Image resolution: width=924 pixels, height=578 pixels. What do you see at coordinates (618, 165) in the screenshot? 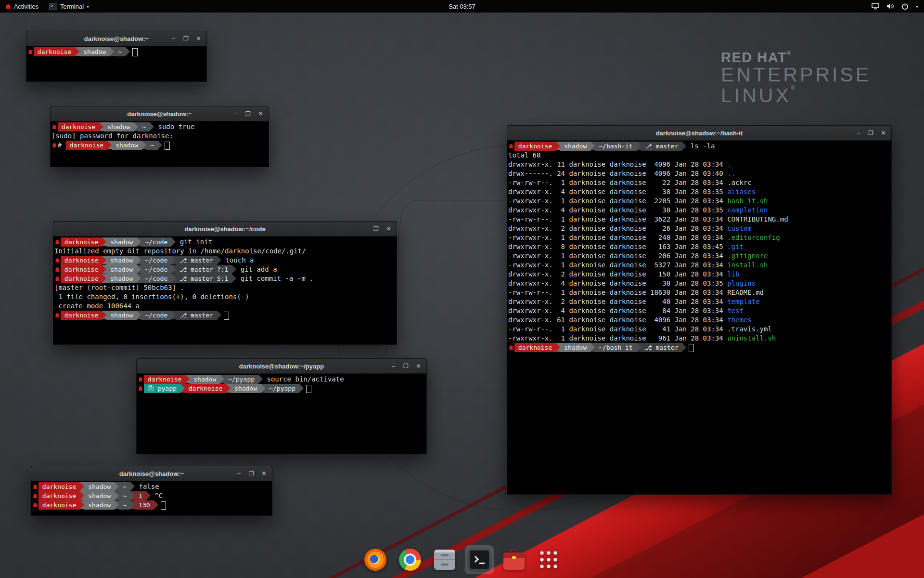
I see `terminal-text: drwxrwxr-x. 11 darknoise darknoise 4096 …` at bounding box center [618, 165].